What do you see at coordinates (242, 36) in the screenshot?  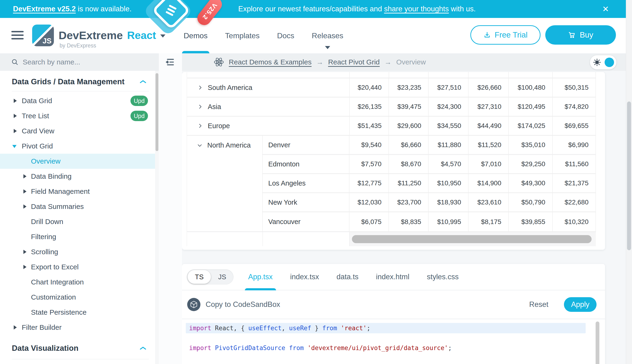 I see `nav-item: Templates` at bounding box center [242, 36].